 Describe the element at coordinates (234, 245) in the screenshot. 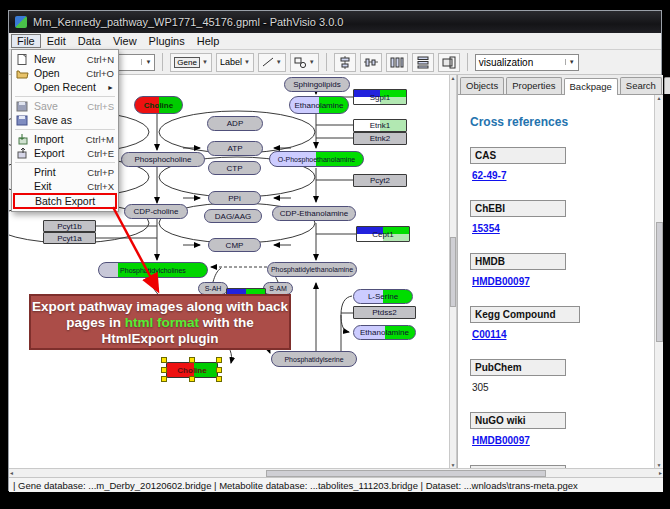

I see `node-cmp: CMP` at that location.